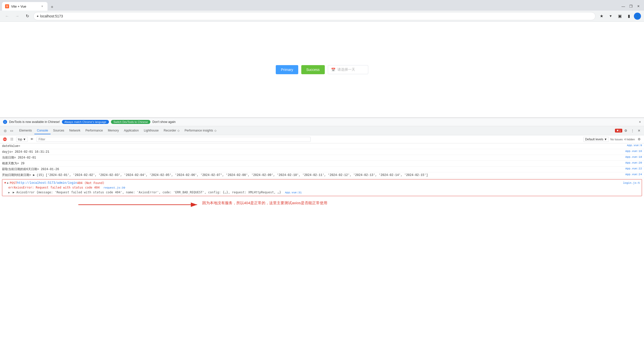 Image resolution: width=644 pixels, height=341 pixels. Describe the element at coordinates (313, 169) in the screenshot. I see `console-text: 获取当前日期的前6天日期= 2024-01-26` at that location.